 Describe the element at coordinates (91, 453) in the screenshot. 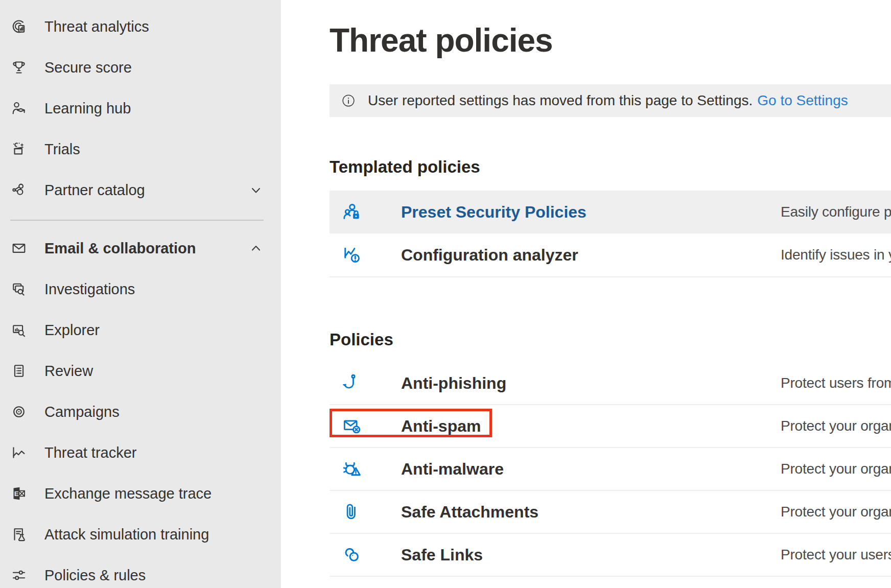

I see `sidebar-item-label: Threat tracker` at that location.